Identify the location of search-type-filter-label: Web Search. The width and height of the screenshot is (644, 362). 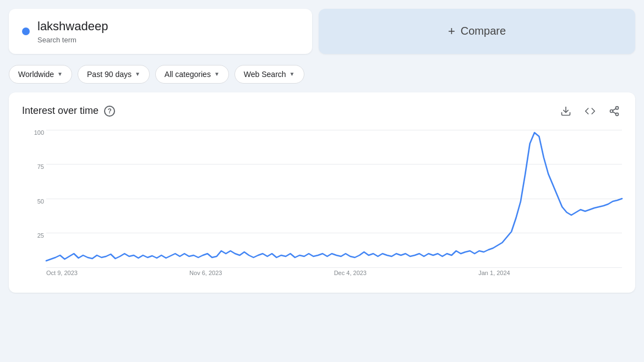
(265, 74).